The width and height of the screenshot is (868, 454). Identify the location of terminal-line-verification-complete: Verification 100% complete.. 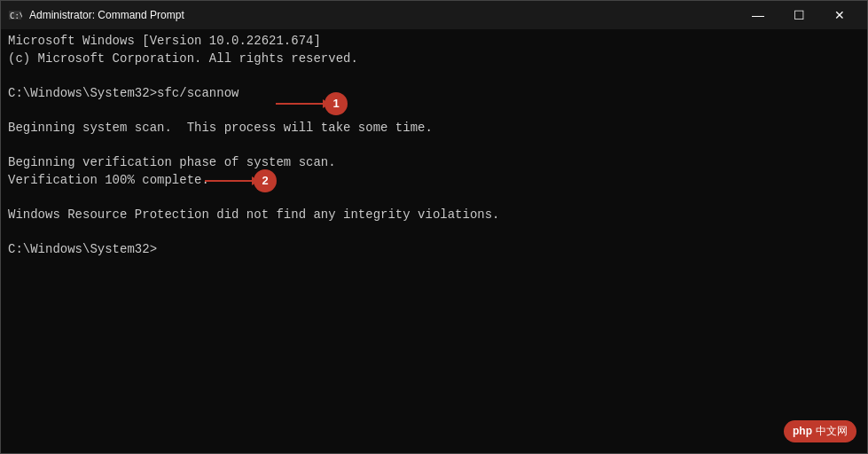
(434, 181).